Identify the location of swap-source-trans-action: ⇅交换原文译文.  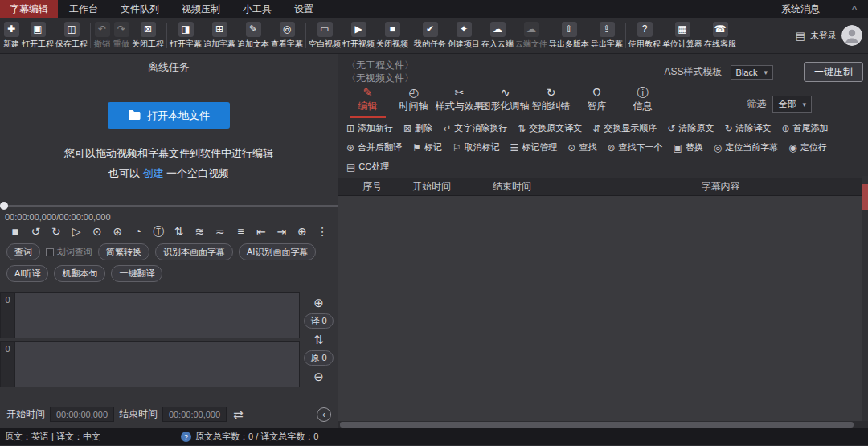
(550, 129).